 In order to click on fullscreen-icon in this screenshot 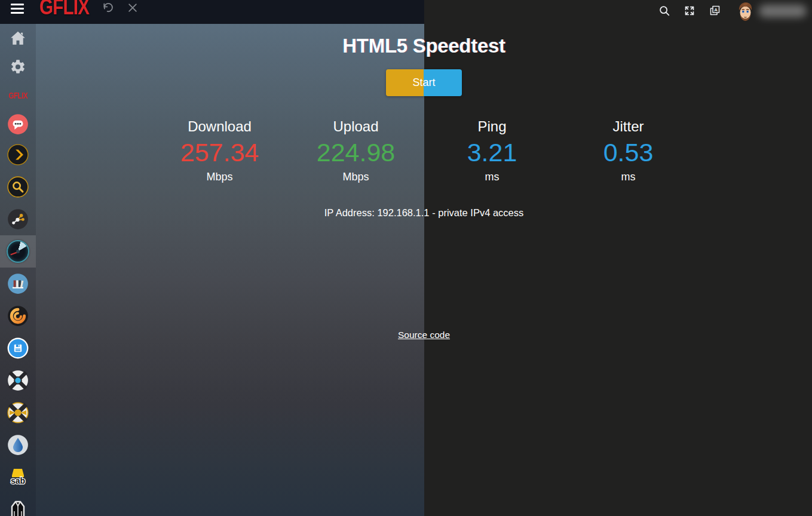, I will do `click(690, 11)`.